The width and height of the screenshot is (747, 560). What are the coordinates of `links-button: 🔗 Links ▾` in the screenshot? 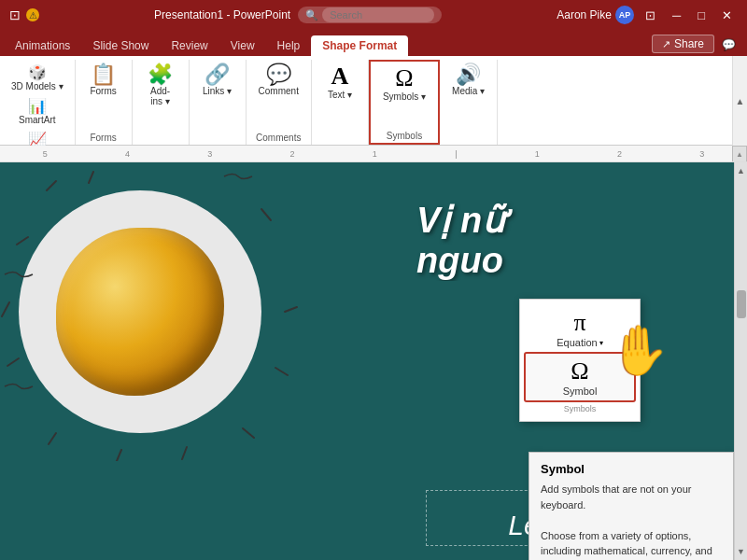 It's located at (218, 80).